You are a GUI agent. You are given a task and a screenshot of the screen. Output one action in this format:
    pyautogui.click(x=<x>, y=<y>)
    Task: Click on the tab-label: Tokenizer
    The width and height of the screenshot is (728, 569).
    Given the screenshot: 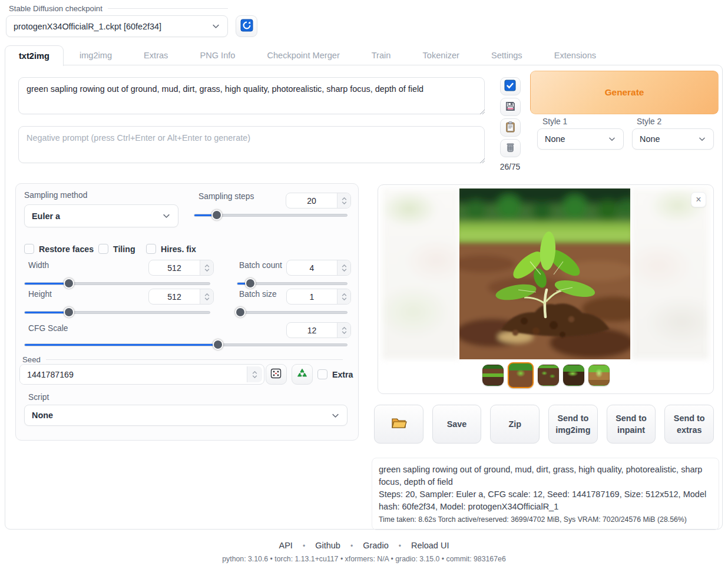 What is the action you would take?
    pyautogui.click(x=441, y=55)
    